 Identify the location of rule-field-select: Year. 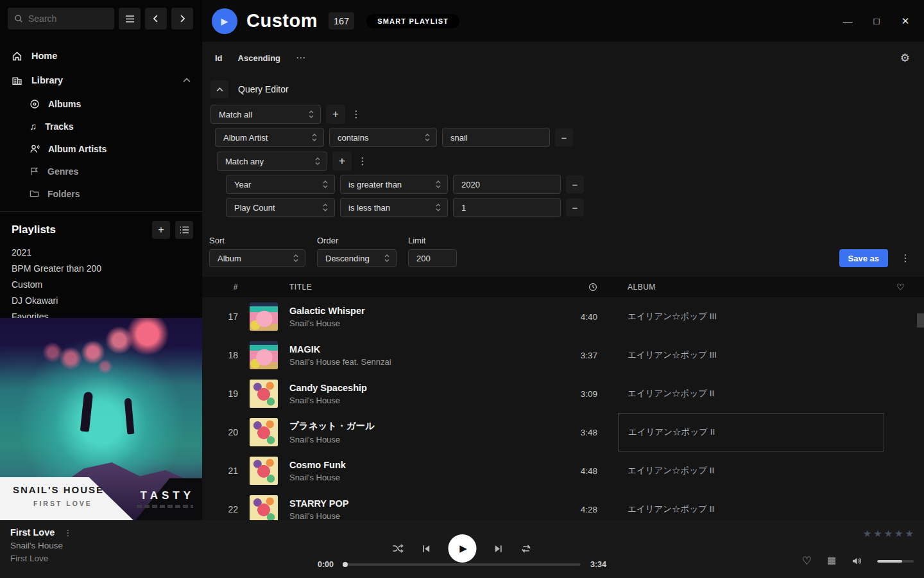
(280, 184).